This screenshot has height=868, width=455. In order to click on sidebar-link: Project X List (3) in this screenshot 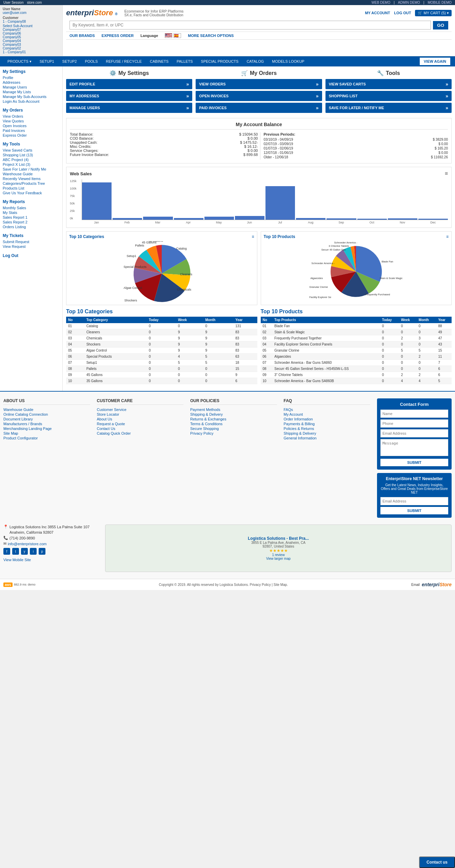, I will do `click(31, 164)`.